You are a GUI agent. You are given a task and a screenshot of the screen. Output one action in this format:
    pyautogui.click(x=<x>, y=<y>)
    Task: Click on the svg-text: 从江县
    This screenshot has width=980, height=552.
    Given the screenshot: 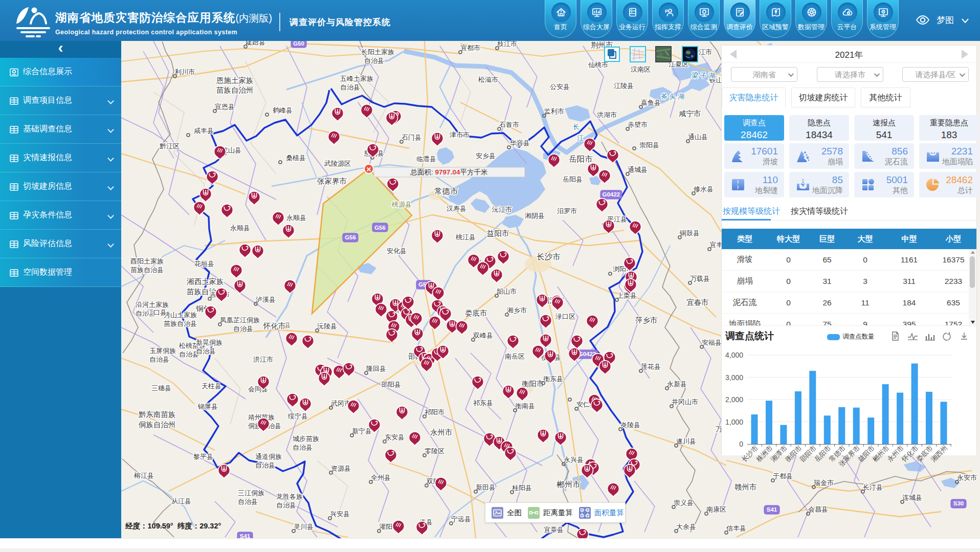 What is the action you would take?
    pyautogui.click(x=181, y=501)
    